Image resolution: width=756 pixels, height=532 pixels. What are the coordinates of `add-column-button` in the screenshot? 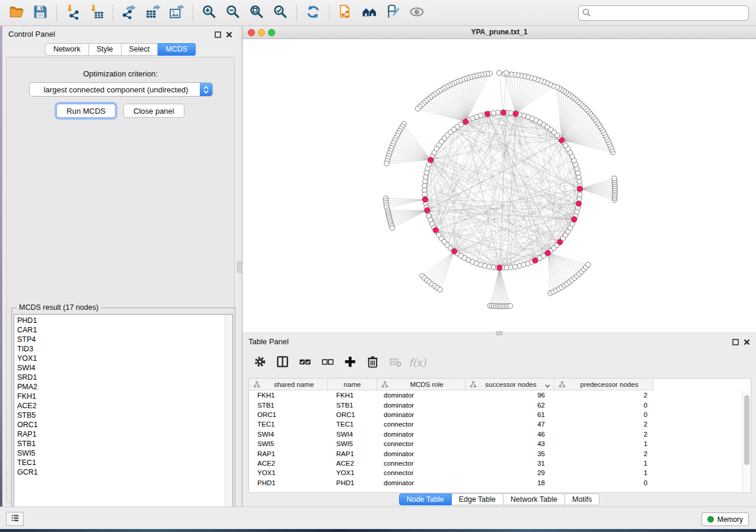 It's located at (350, 363).